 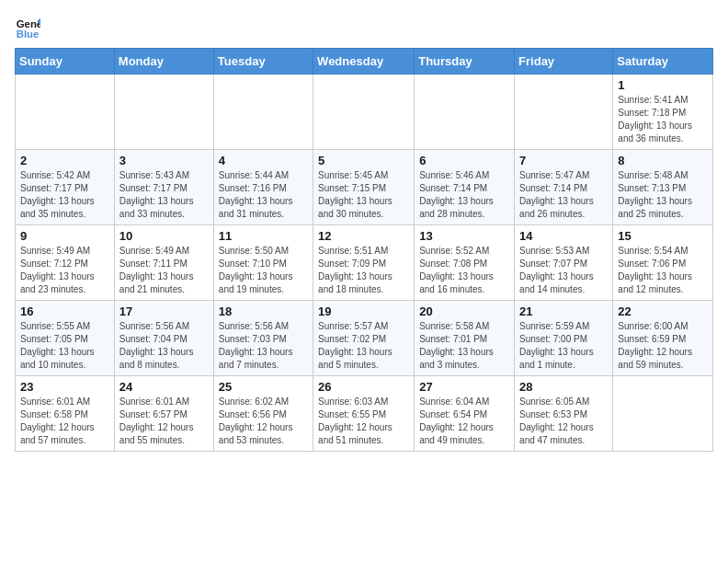 What do you see at coordinates (263, 160) in the screenshot?
I see `day-number: 4` at bounding box center [263, 160].